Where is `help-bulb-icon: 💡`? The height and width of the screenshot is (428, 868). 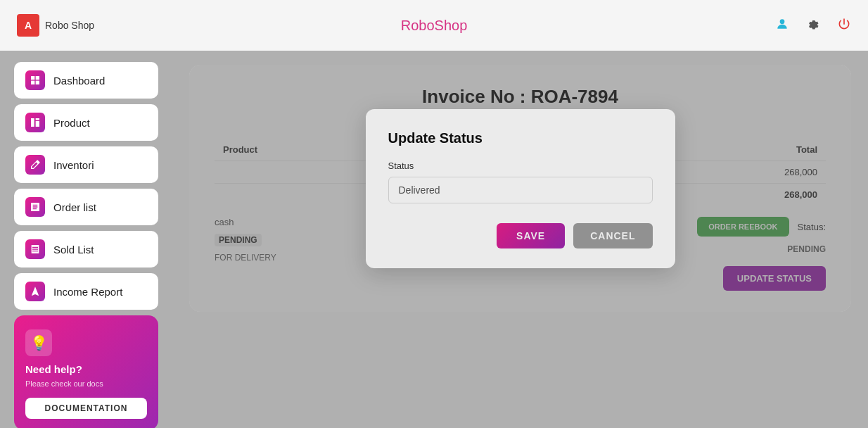
help-bulb-icon: 💡 is located at coordinates (39, 343).